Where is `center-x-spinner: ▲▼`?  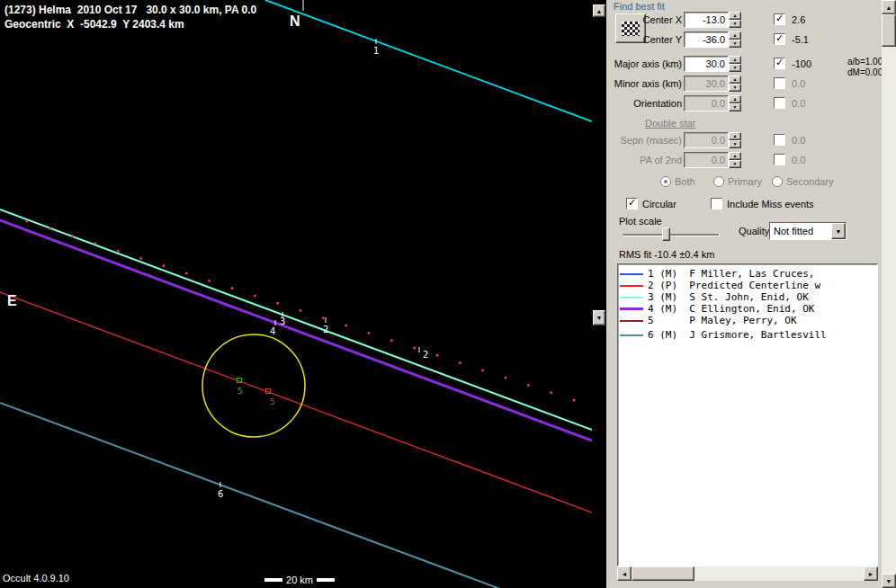 center-x-spinner: ▲▼ is located at coordinates (735, 20).